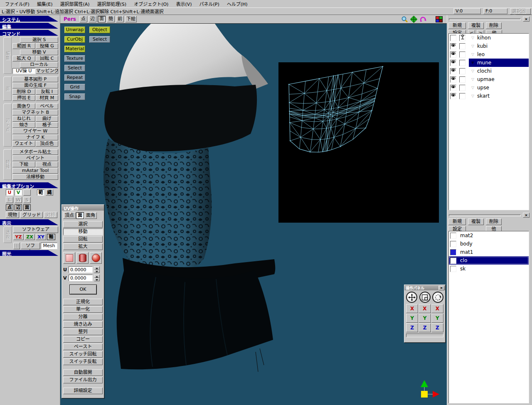 The width and height of the screenshot is (532, 405). Describe the element at coordinates (473, 63) in the screenshot. I see `expand-triangle-icon: ▼` at that location.